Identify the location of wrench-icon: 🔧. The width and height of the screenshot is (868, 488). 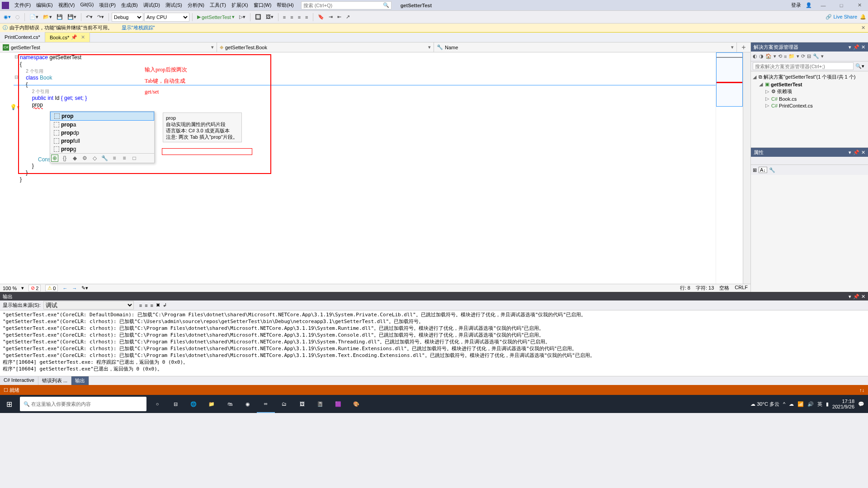
(772, 170).